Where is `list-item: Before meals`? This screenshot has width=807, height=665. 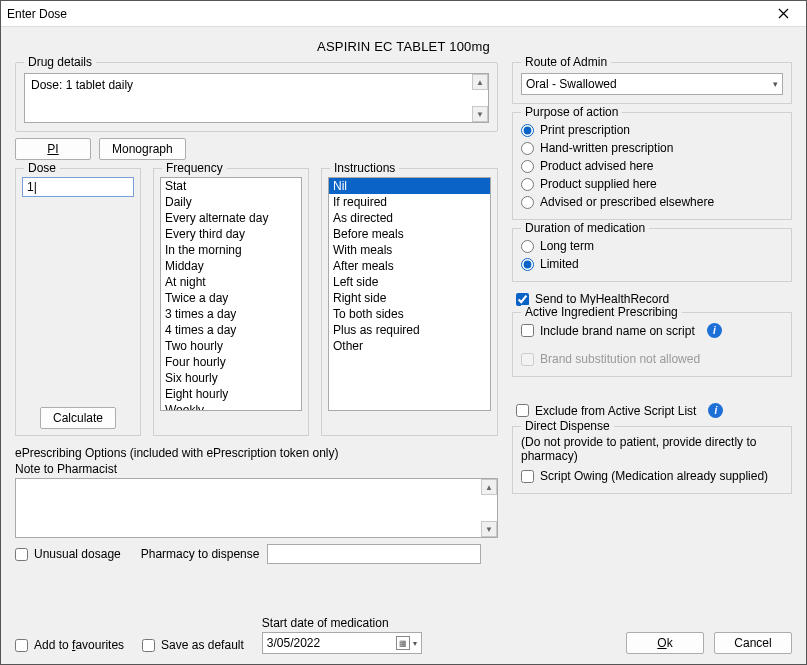 list-item: Before meals is located at coordinates (410, 234).